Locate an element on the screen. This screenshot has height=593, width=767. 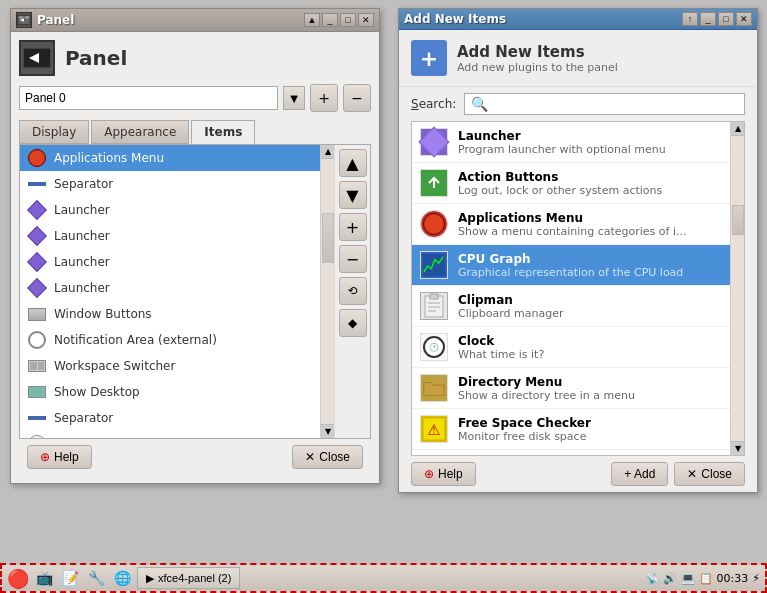
panel-window-footer: ⊕ Help ✕ Close is located at coordinates (195, 457).